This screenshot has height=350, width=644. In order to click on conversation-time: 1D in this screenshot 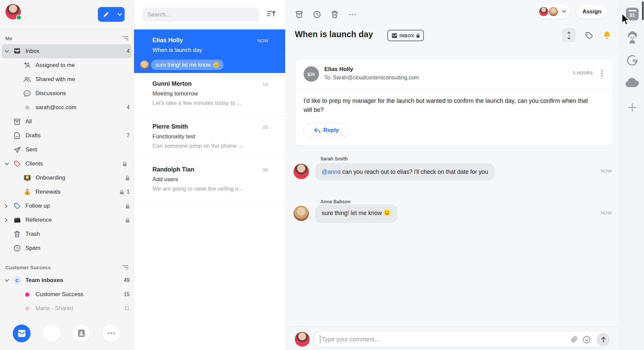, I will do `click(265, 84)`.